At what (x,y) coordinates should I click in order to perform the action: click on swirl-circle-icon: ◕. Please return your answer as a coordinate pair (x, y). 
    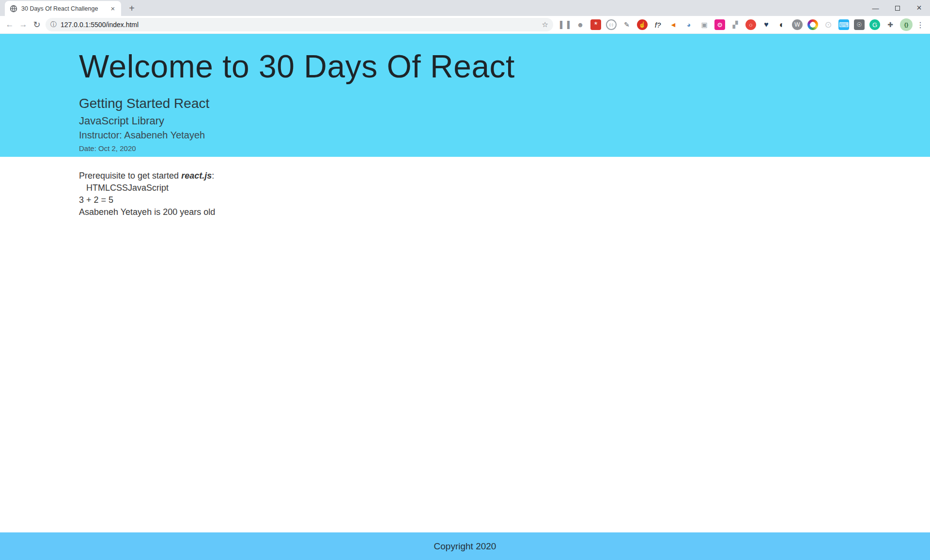
    Looking at the image, I should click on (689, 25).